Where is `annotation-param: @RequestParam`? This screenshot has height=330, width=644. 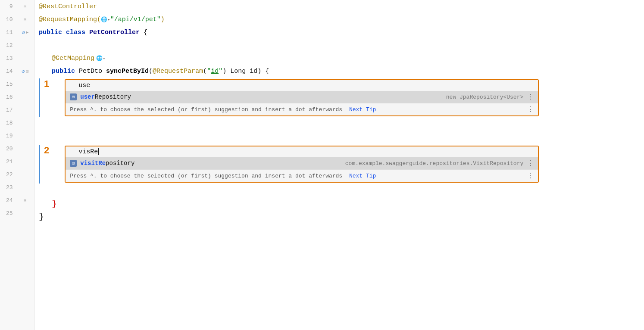 annotation-param: @RequestParam is located at coordinates (178, 72).